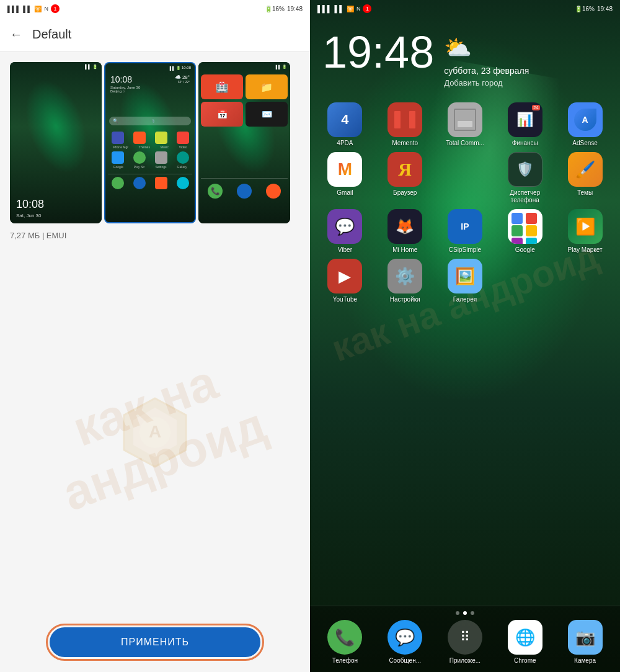 The height and width of the screenshot is (672, 620). What do you see at coordinates (585, 9) in the screenshot?
I see `r-battery: 🔋16%` at bounding box center [585, 9].